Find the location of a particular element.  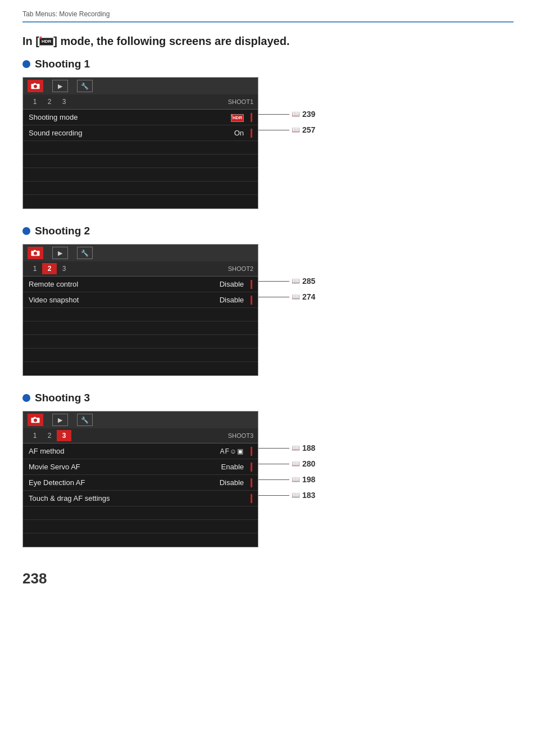

ref1-page: 239 is located at coordinates (309, 114).